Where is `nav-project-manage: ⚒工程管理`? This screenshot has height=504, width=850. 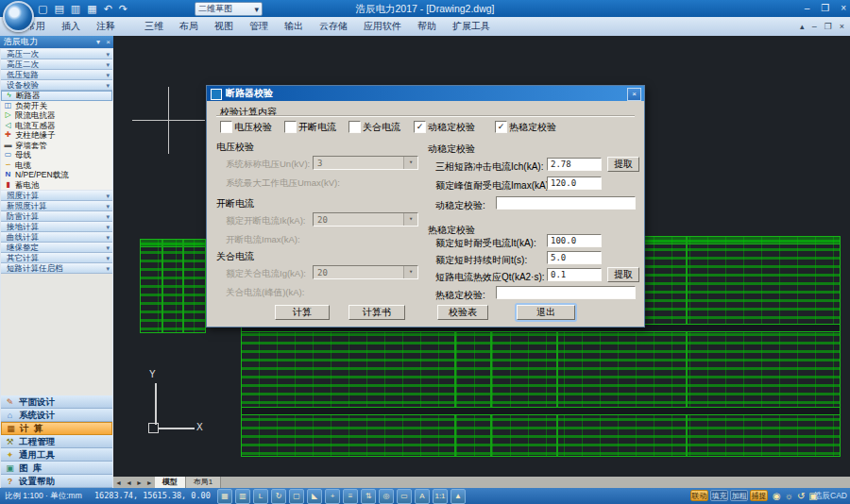
nav-project-manage: ⚒工程管理 is located at coordinates (57, 442).